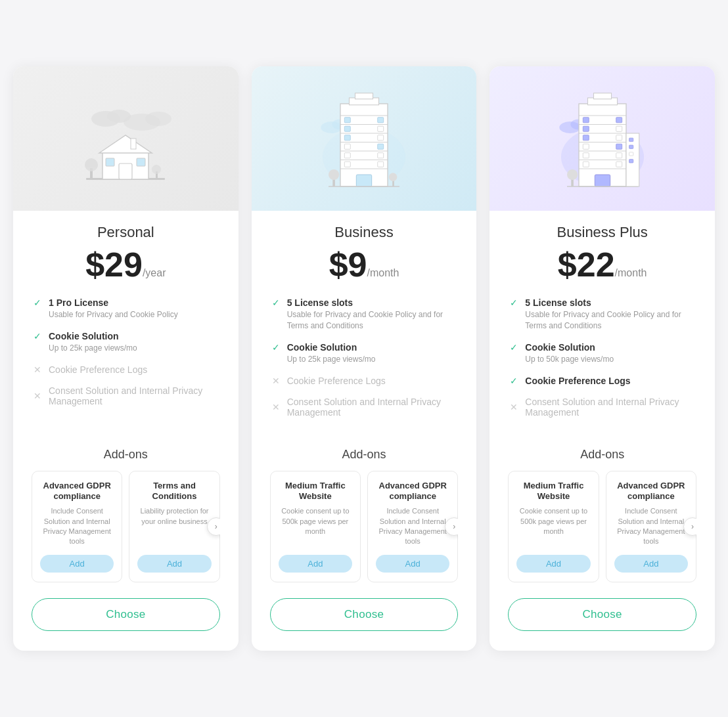  I want to click on addons-section: Add-ons Advanced GDPR compliance Include…, so click(126, 512).